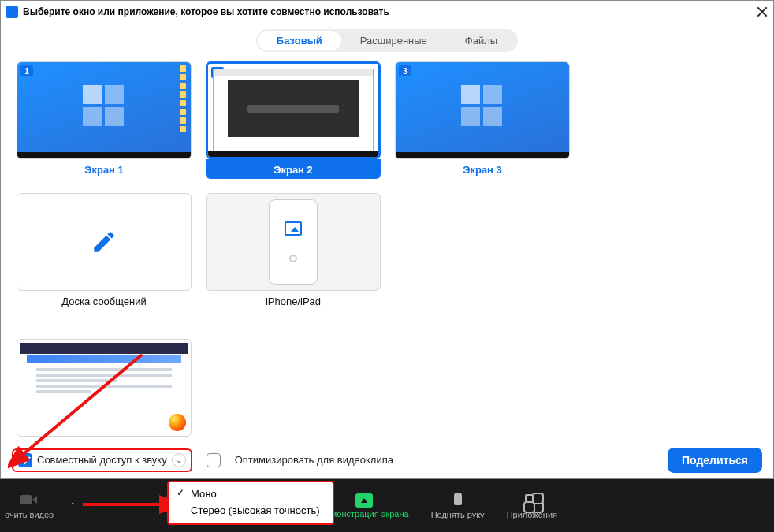 The width and height of the screenshot is (774, 532). Describe the element at coordinates (532, 500) in the screenshot. I see `apps-icon` at that location.